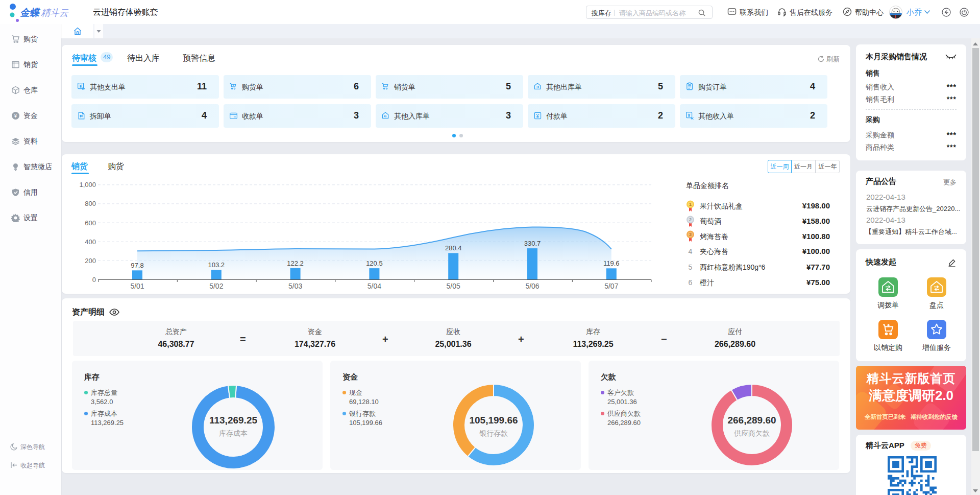 Image resolution: width=980 pixels, height=495 pixels. I want to click on svg-text: 3, so click(690, 234).